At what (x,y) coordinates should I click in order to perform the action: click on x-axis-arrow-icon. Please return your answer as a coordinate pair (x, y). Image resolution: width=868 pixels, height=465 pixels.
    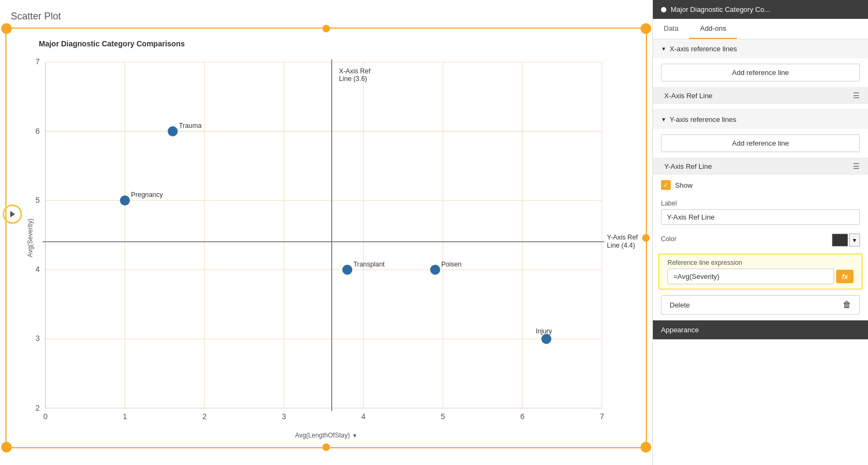
    Looking at the image, I should click on (664, 49).